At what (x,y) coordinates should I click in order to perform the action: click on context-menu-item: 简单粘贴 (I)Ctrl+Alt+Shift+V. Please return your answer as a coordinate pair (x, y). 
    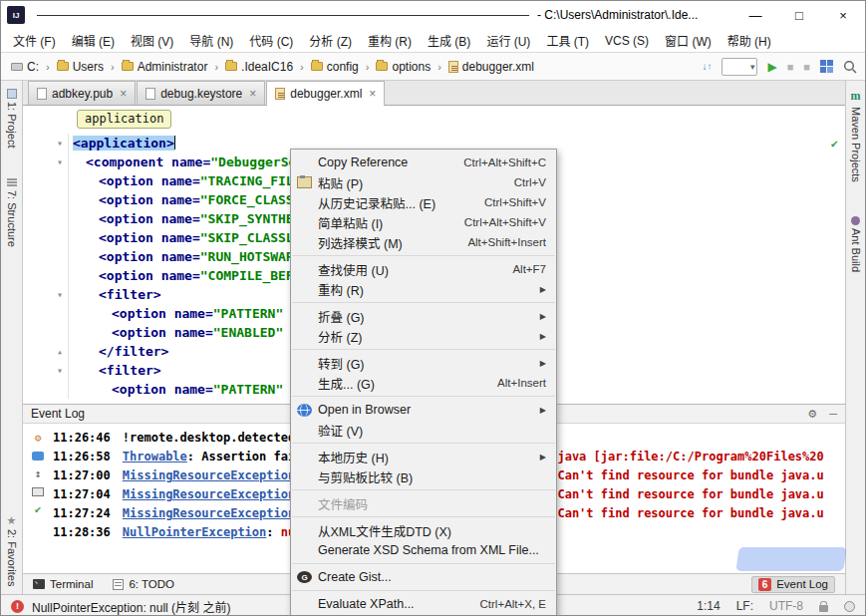
    Looking at the image, I should click on (424, 222).